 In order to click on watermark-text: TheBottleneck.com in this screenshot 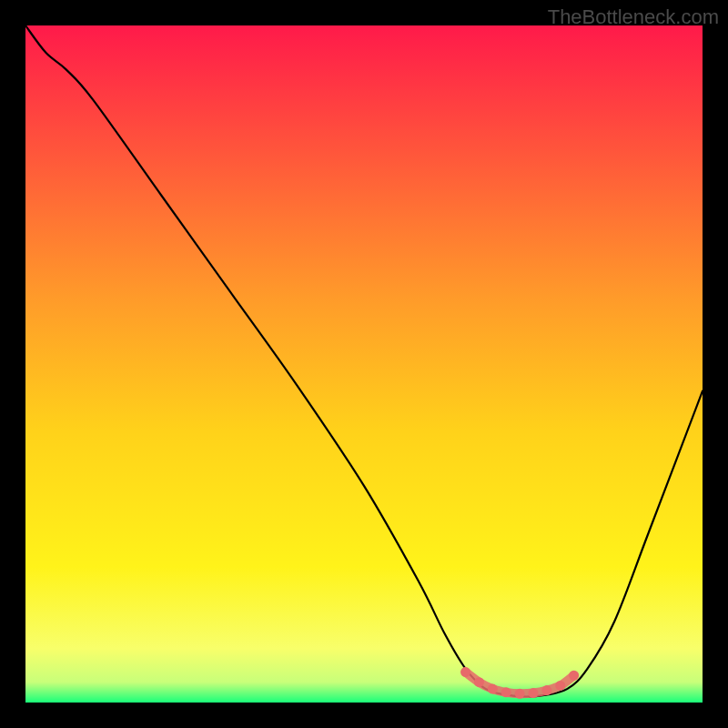, I will do `click(633, 17)`.